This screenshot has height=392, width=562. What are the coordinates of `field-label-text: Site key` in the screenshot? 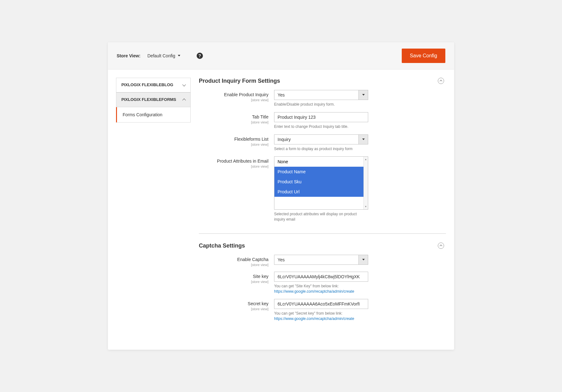 It's located at (261, 276).